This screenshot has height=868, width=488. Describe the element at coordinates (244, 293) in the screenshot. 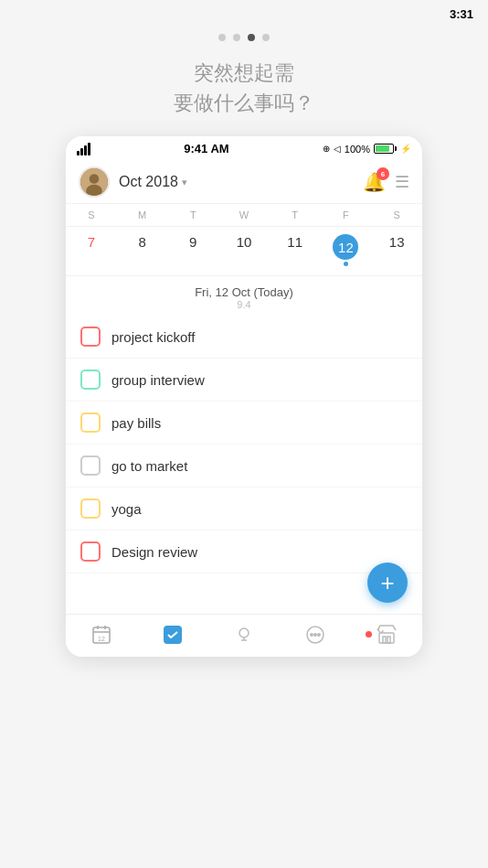

I see `today-date-label: Fri, 12 Oct (Today)` at that location.